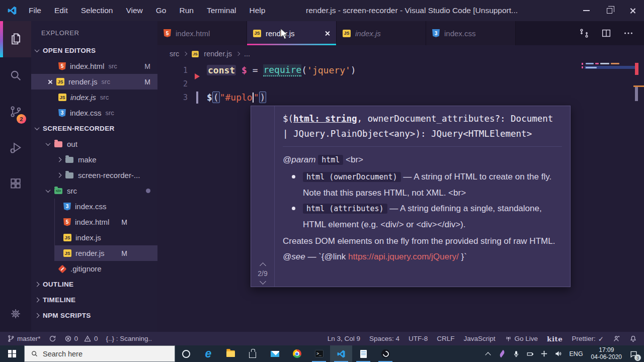 The width and height of the screenshot is (644, 362). What do you see at coordinates (471, 33) in the screenshot?
I see `tab-index-css: index.css` at bounding box center [471, 33].